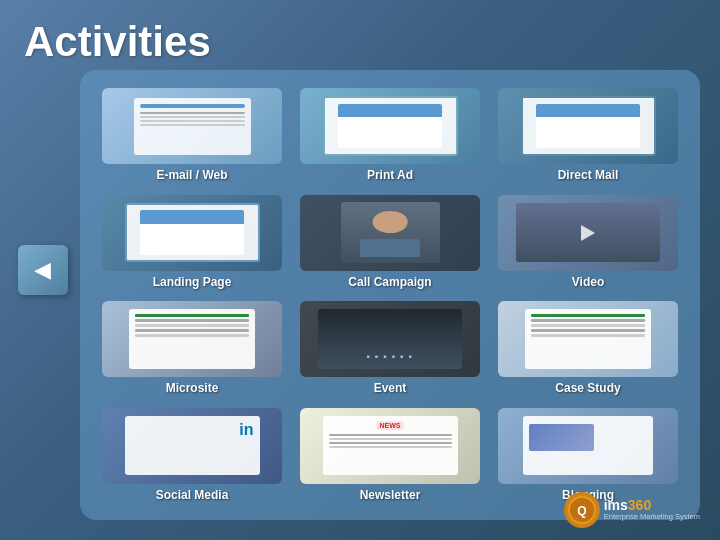 This screenshot has width=720, height=540. I want to click on label-email-web: E-mail / Web, so click(192, 175).